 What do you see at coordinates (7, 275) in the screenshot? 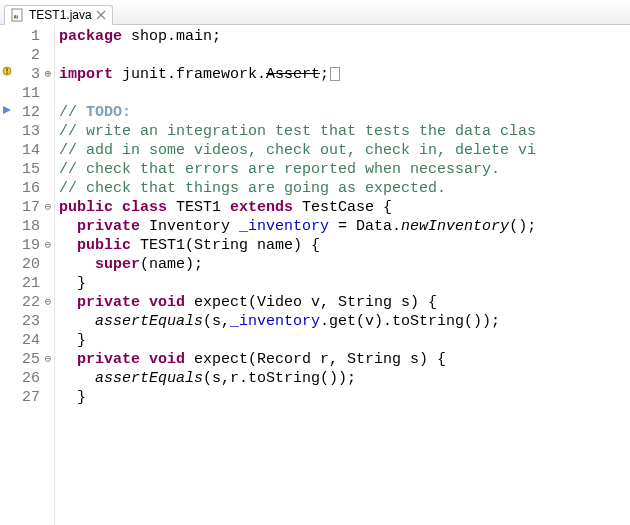
I see `marker-gutter` at bounding box center [7, 275].